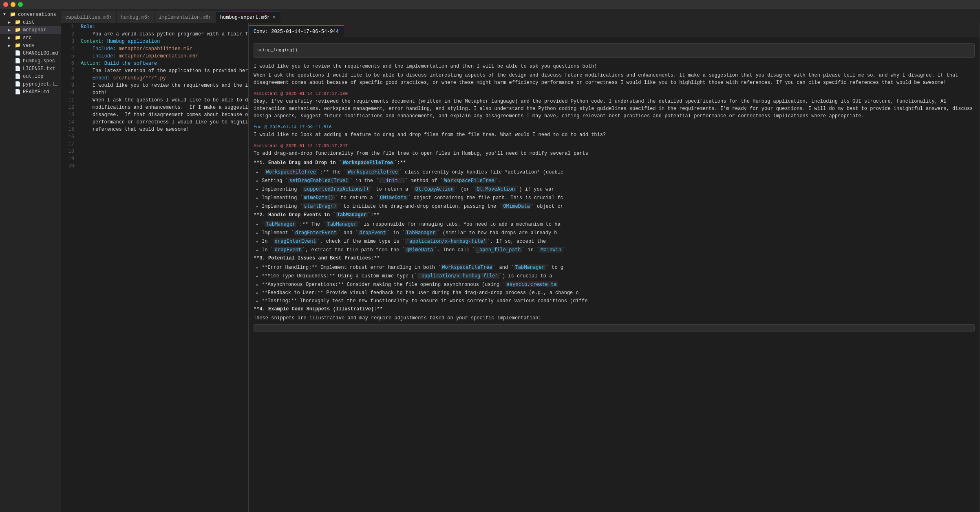 Image resolution: width=980 pixels, height=512 pixels. Describe the element at coordinates (27, 38) in the screenshot. I see `sidebar-item-label: src` at that location.